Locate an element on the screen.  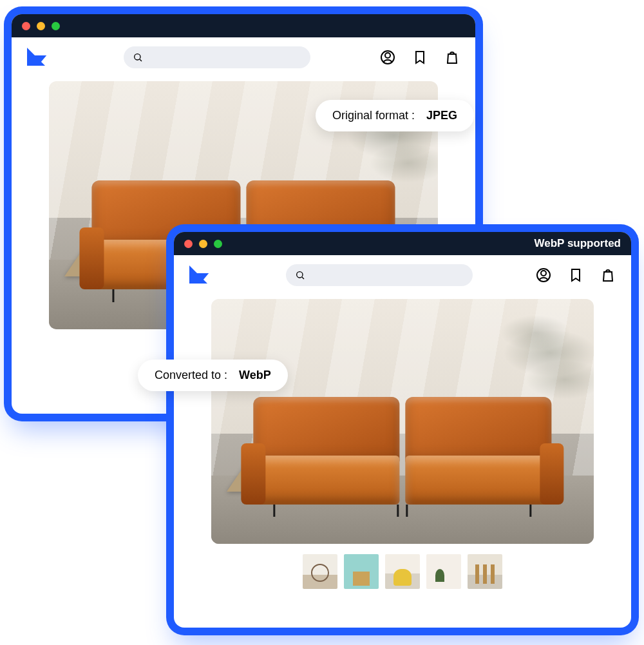
format-badge-label: Original format : is located at coordinates (374, 116).